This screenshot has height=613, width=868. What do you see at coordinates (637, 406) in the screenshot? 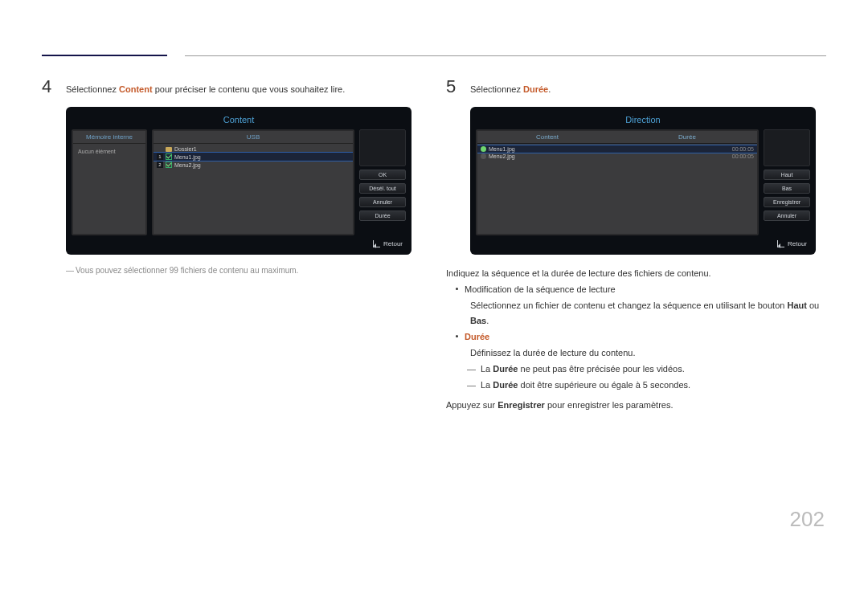
I see `text-line: Appuyez sur Enregistrer pour enregistrer…` at bounding box center [637, 406].